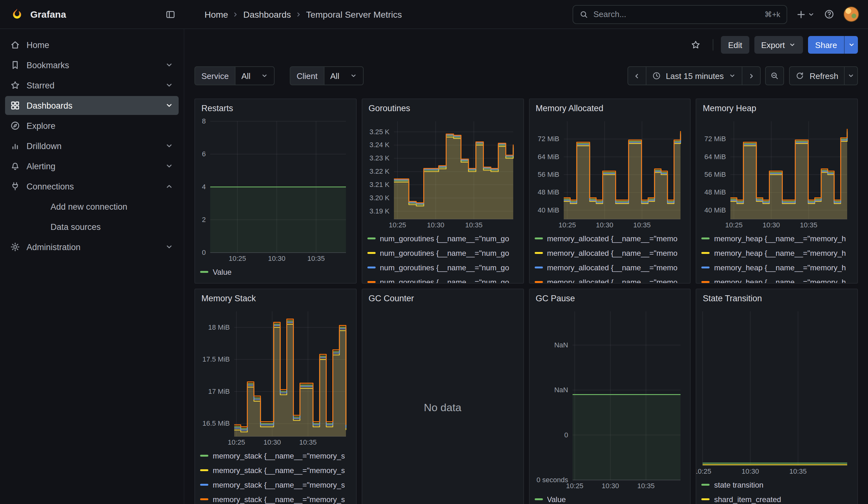 The image size is (868, 504). Describe the element at coordinates (380, 158) in the screenshot. I see `svg-text: 3.23 K` at that location.